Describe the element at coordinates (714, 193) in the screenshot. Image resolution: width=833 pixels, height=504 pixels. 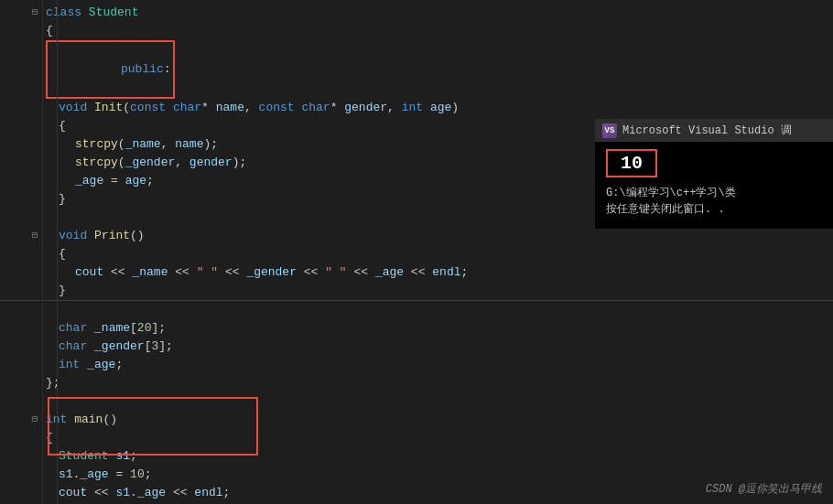
I see `vs-path: G:\编程学习\c++学习\类` at that location.